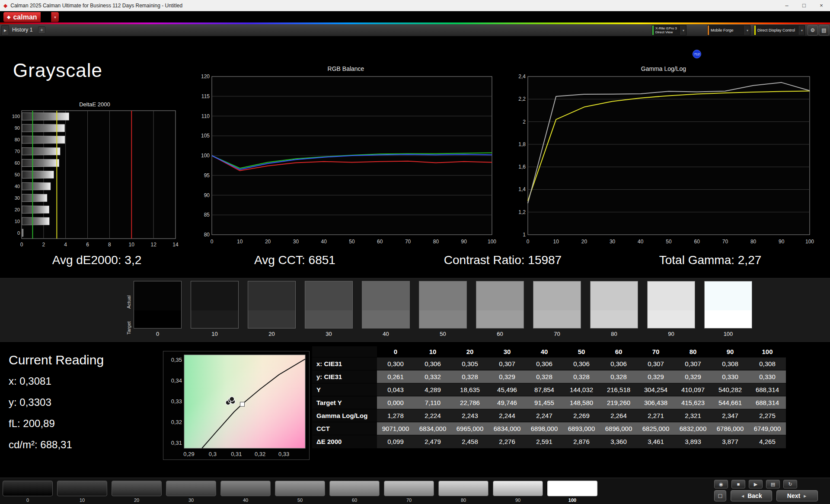 The image size is (830, 504). What do you see at coordinates (522, 77) in the screenshot?
I see `svg-text: 2,4` at bounding box center [522, 77].